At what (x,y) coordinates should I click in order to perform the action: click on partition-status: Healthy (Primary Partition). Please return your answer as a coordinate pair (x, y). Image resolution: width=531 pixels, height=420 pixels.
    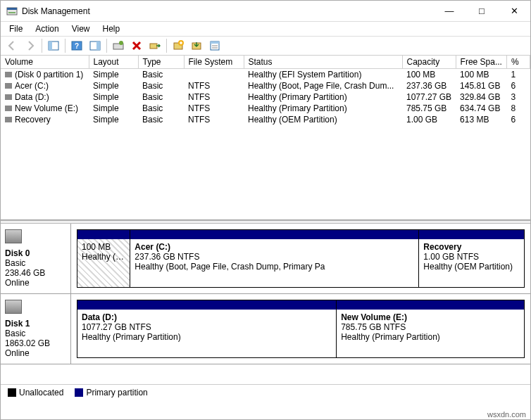
    Looking at the image, I should click on (207, 337).